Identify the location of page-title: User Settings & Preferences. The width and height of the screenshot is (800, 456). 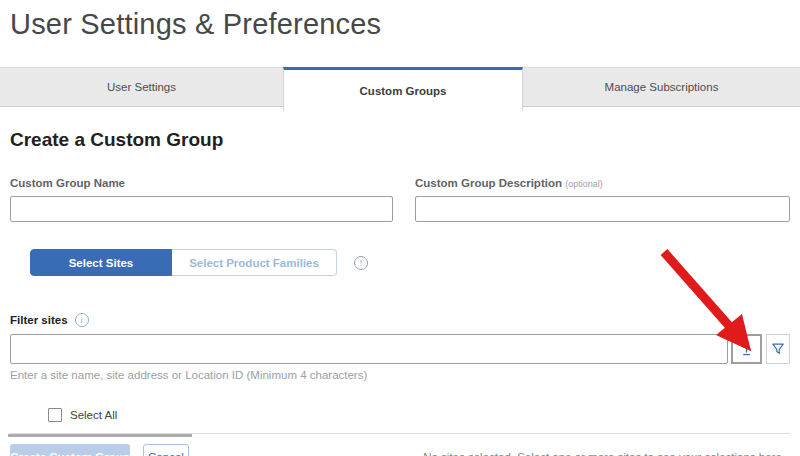
(405, 24).